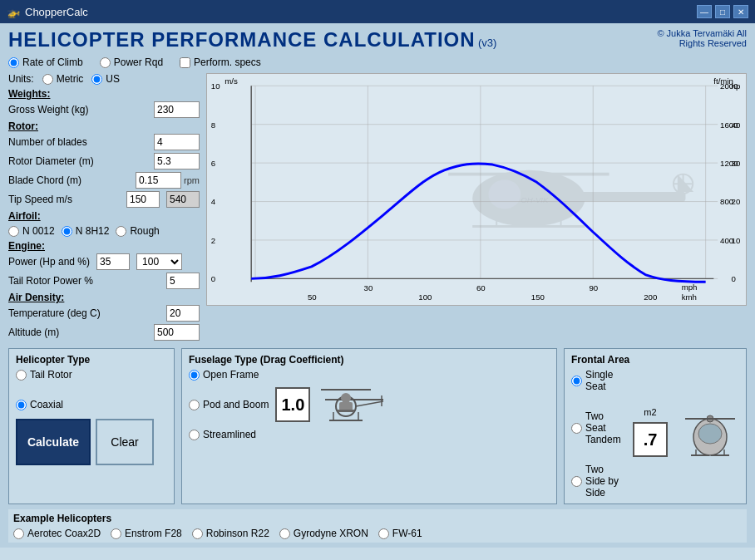 This screenshot has width=755, height=560. I want to click on svg-text: hp, so click(737, 86).